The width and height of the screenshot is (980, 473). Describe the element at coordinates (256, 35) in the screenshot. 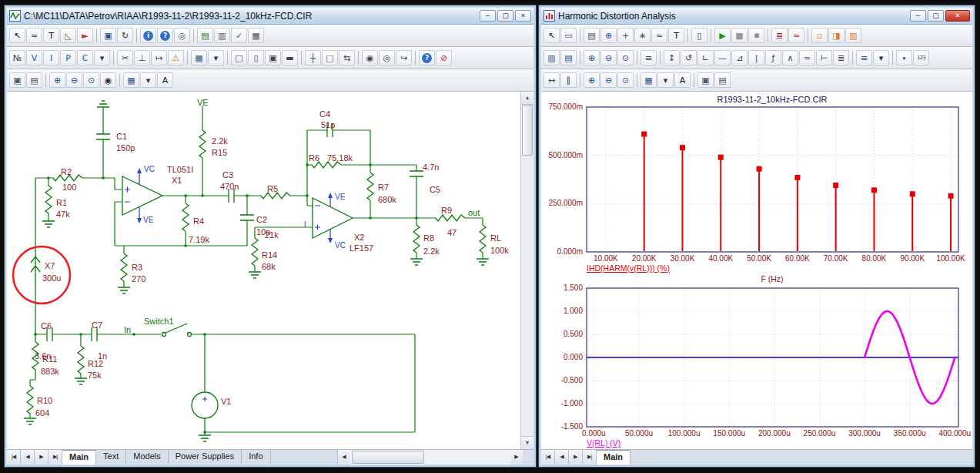

I see `calculator-button: ▦` at that location.